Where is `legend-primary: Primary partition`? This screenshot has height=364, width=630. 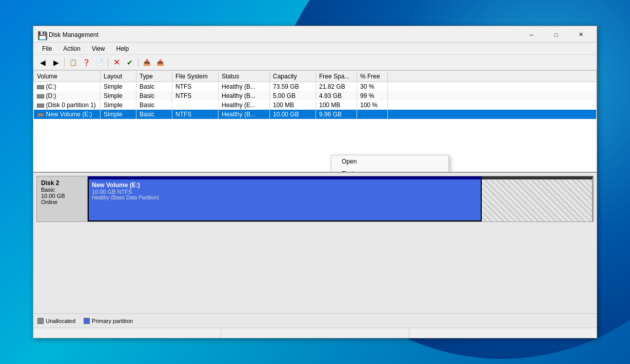 legend-primary: Primary partition is located at coordinates (108, 321).